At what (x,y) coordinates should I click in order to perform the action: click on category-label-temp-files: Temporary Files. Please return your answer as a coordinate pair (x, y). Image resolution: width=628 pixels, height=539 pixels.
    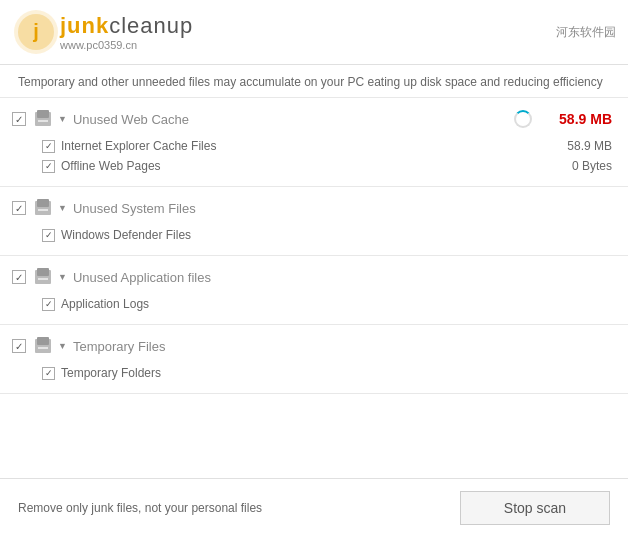
    Looking at the image, I should click on (342, 346).